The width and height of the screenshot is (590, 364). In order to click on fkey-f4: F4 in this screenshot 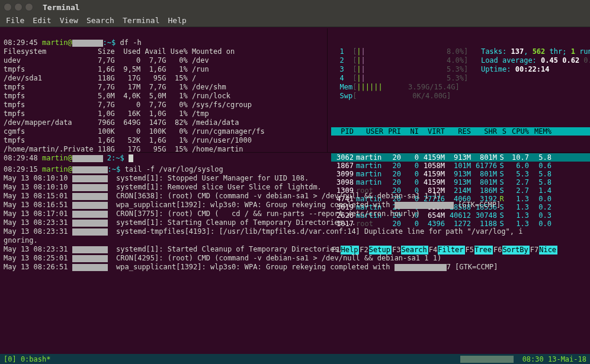, I will do `click(433, 250)`.